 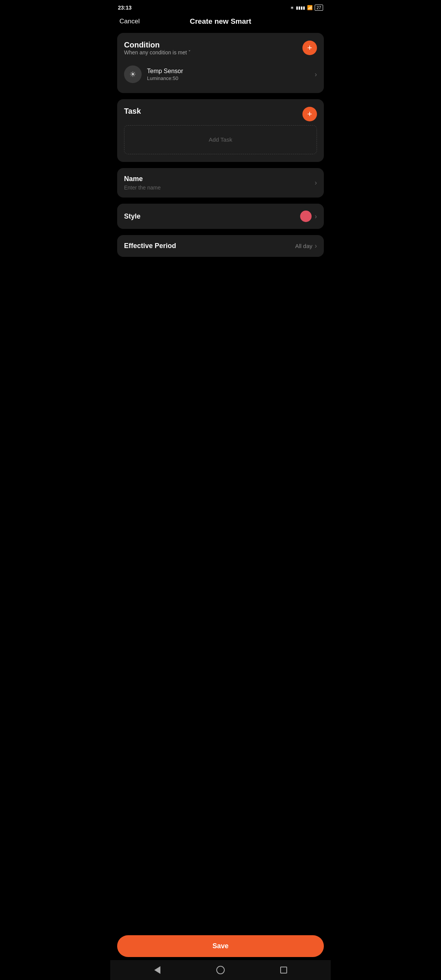 I want to click on add-task-area: Add Task, so click(x=220, y=140).